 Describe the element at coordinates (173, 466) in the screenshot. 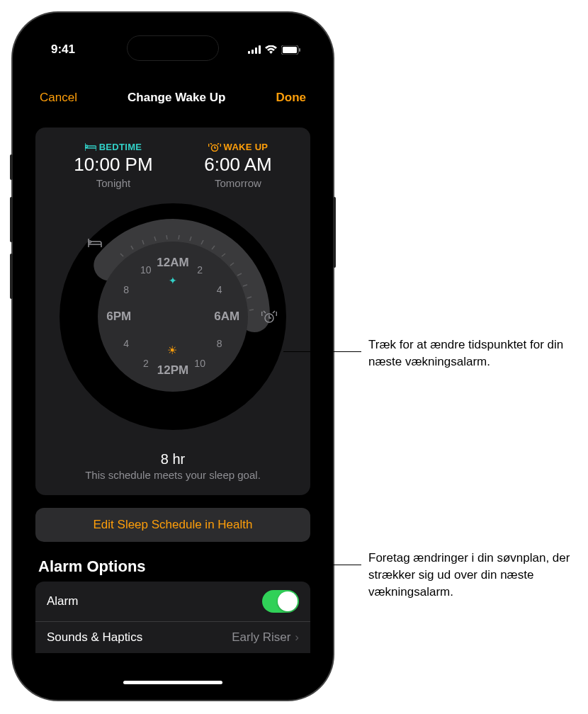

I see `duration: 8 hr This schedule meets your sleep goal…` at that location.